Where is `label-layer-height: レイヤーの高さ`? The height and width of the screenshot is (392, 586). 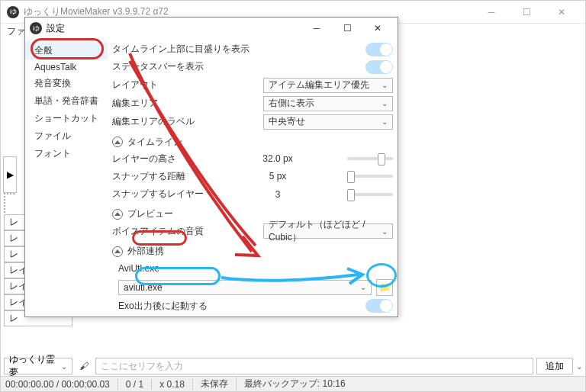
label-layer-height: レイヤーの高さ is located at coordinates (160, 159).